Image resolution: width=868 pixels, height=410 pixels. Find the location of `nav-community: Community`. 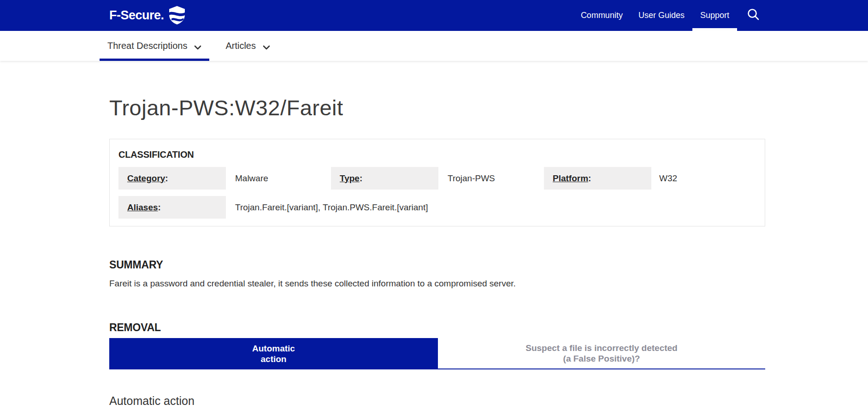

nav-community: Community is located at coordinates (602, 16).